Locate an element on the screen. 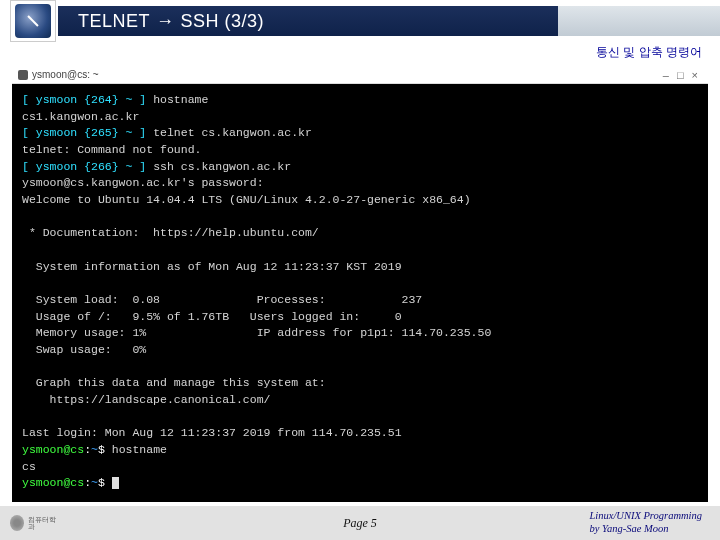 This screenshot has width=720, height=540. footer-logo: 컴퓨터학과 is located at coordinates (30, 523).